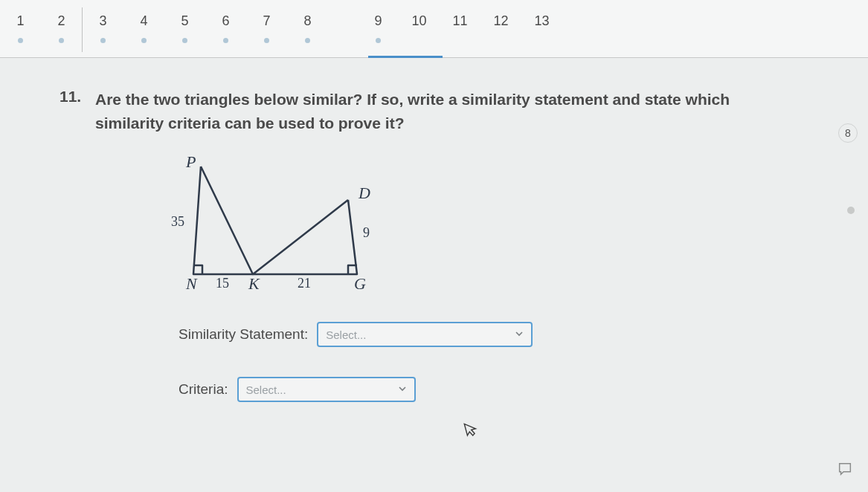 This screenshot has width=868, height=492. Describe the element at coordinates (434, 29) in the screenshot. I see `question-nav: 1 2 3 4 5 6 7 8 9 10 11 12 13` at that location.